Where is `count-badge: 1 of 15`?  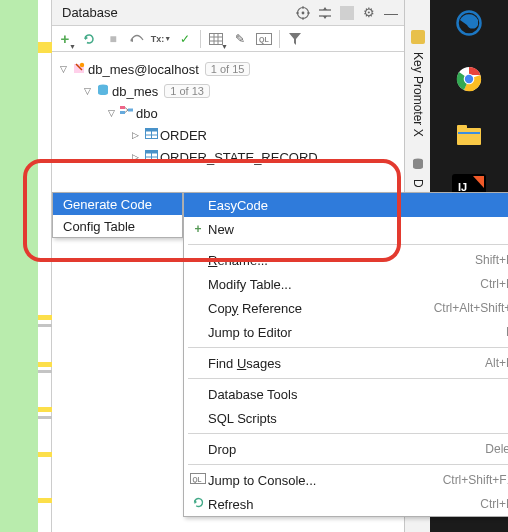
count-badge: 1 of 15 is located at coordinates (228, 69).